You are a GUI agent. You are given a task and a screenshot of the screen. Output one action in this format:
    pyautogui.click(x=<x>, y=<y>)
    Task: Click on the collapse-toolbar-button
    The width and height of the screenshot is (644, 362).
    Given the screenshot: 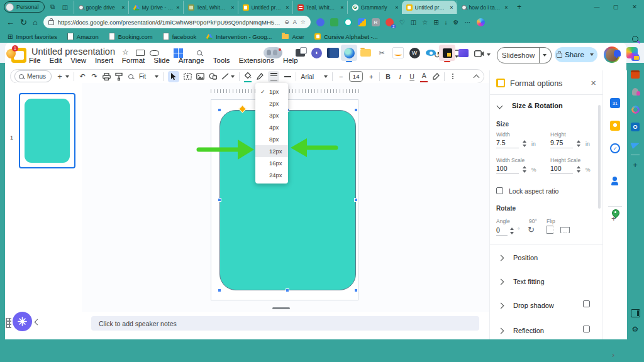 What is the action you would take?
    pyautogui.click(x=476, y=77)
    